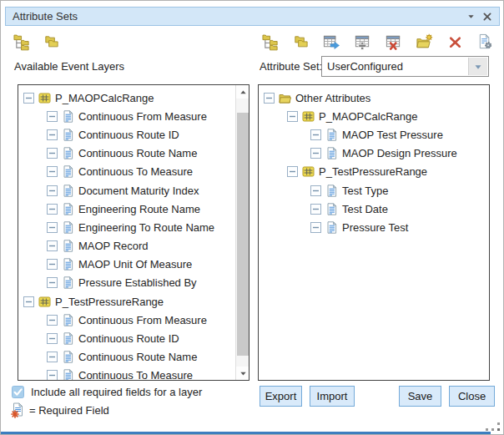 The image size is (504, 435). Describe the element at coordinates (243, 92) in the screenshot. I see `scroll-up-icon` at that location.